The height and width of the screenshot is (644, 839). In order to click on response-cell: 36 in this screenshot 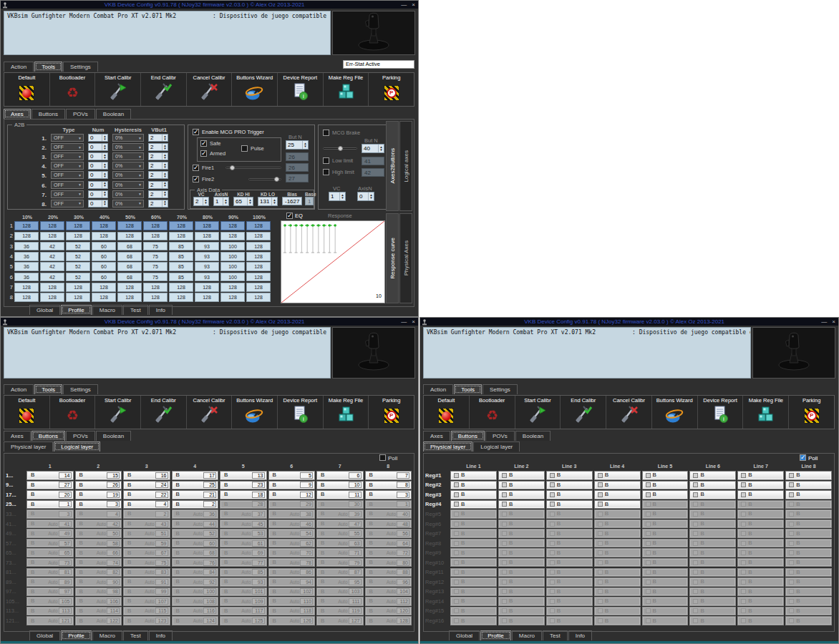, I will do `click(26, 266)`.